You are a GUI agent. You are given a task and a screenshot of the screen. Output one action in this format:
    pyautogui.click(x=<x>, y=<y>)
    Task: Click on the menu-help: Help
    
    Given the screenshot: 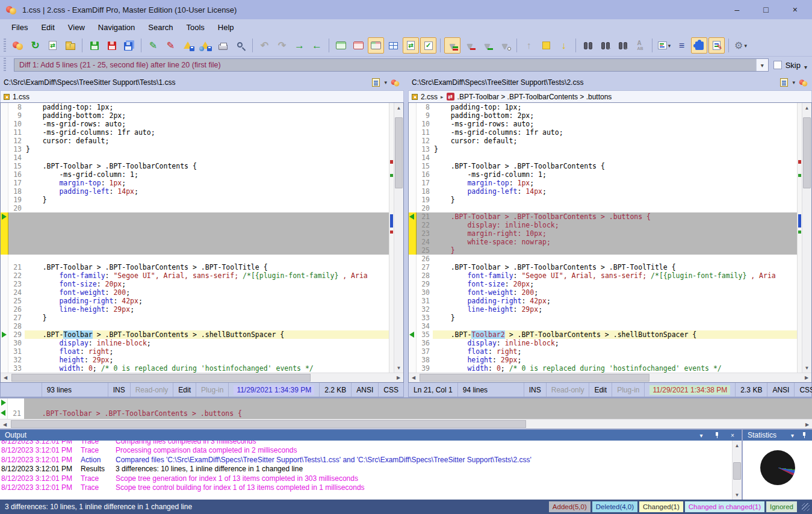 What is the action you would take?
    pyautogui.click(x=226, y=28)
    